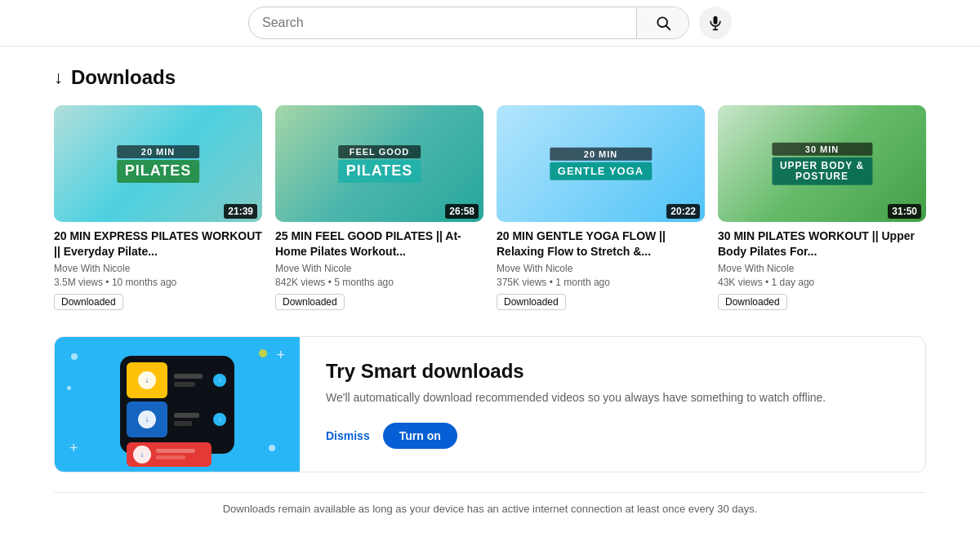 The width and height of the screenshot is (980, 550). Describe the element at coordinates (490, 78) in the screenshot. I see `downloads-header: ↓ Downloads` at that location.